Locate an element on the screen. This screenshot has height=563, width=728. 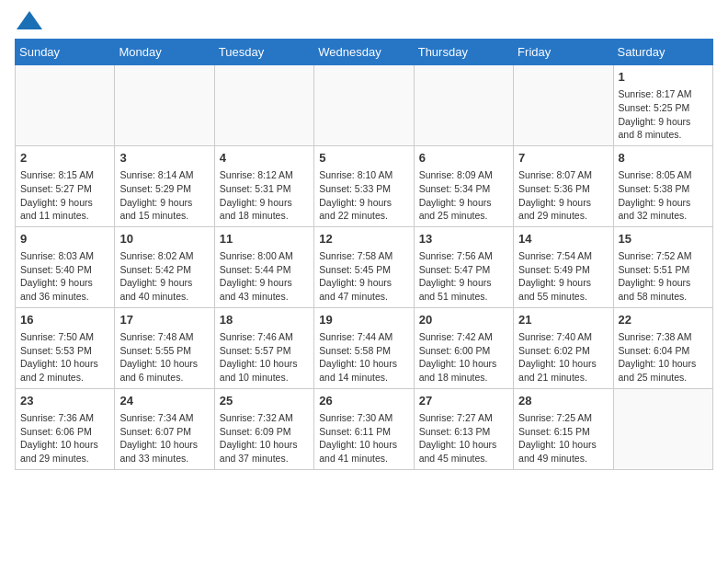
week-row-3: 9Sunrise: 8:03 AM Sunset: 5:40 PM Daylig… is located at coordinates (364, 267).